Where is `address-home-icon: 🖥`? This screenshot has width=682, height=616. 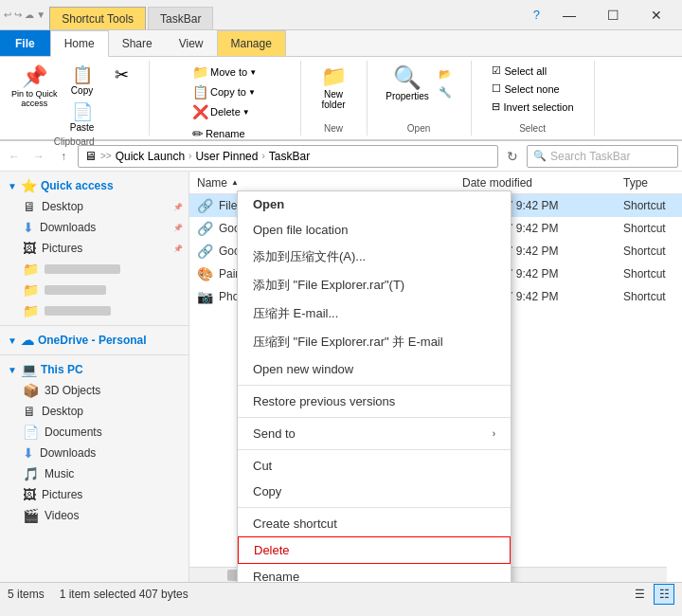 address-home-icon: 🖥 is located at coordinates (91, 155).